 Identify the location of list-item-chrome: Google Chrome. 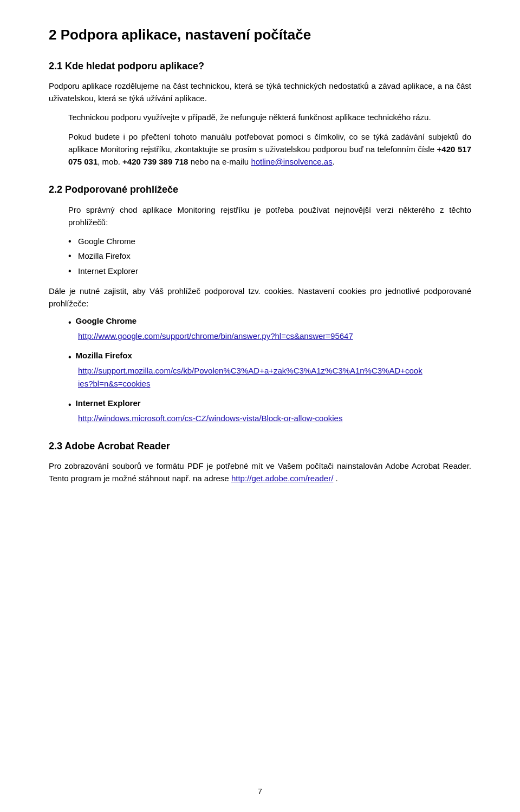
(275, 241).